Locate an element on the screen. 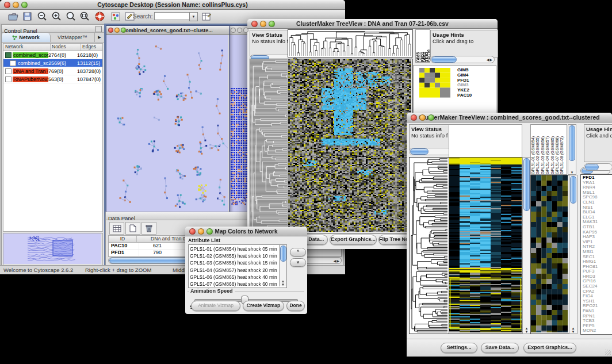 The image size is (612, 364). network-table-row: combined_sco2569(6)13112(15) is located at coordinates (53, 63).